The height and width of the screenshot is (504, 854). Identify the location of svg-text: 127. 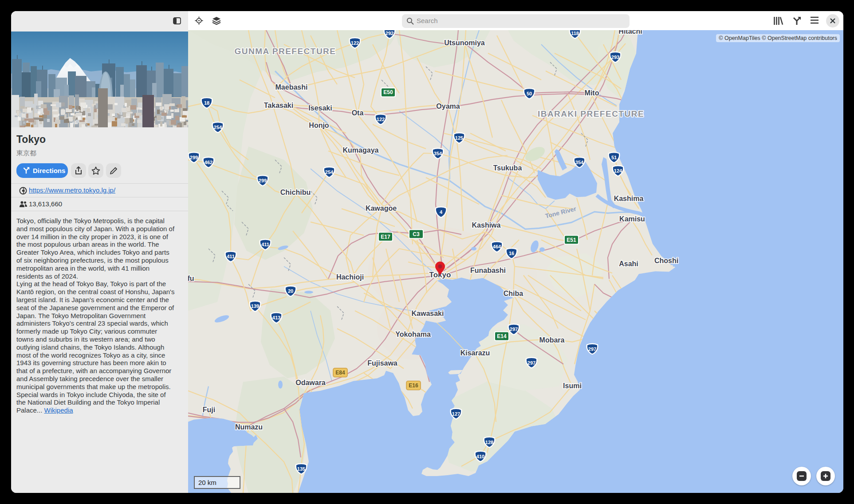
(456, 414).